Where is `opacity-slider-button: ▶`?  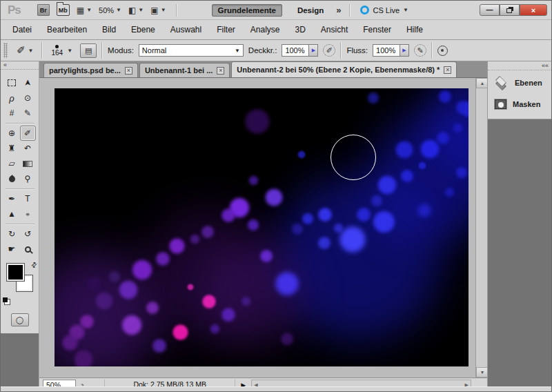
opacity-slider-button: ▶ is located at coordinates (313, 50).